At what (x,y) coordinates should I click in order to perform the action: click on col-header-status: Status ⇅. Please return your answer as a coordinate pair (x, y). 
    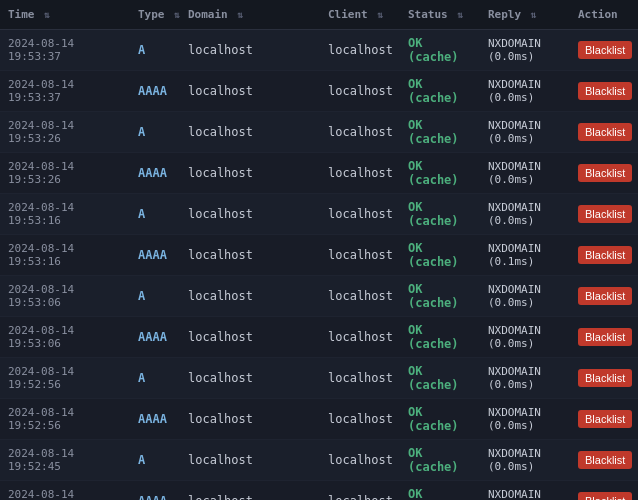
    Looking at the image, I should click on (440, 15).